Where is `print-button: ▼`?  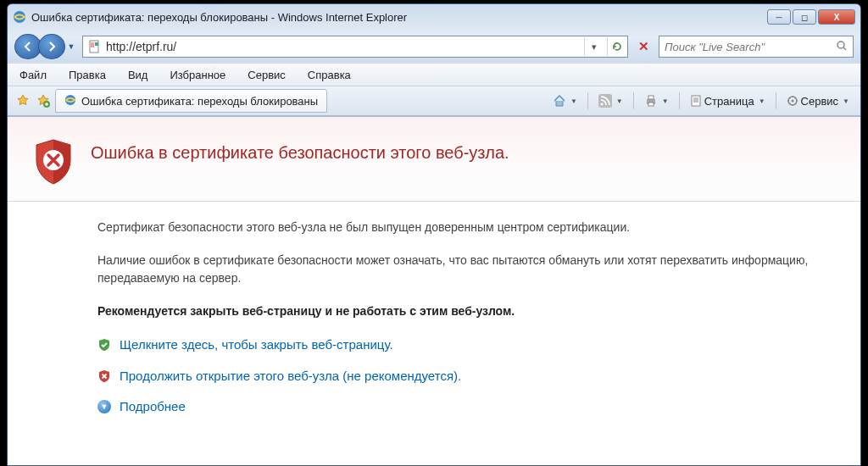 print-button: ▼ is located at coordinates (656, 101).